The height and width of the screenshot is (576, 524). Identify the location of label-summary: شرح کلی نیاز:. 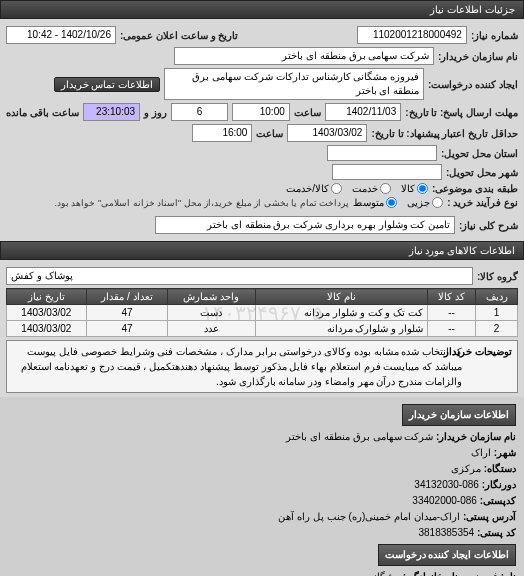
(488, 226).